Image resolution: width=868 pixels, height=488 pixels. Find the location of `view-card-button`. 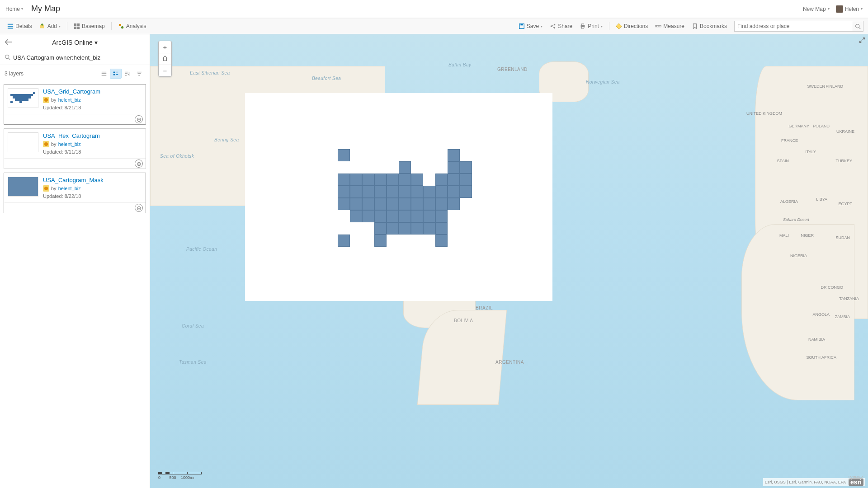

view-card-button is located at coordinates (116, 74).